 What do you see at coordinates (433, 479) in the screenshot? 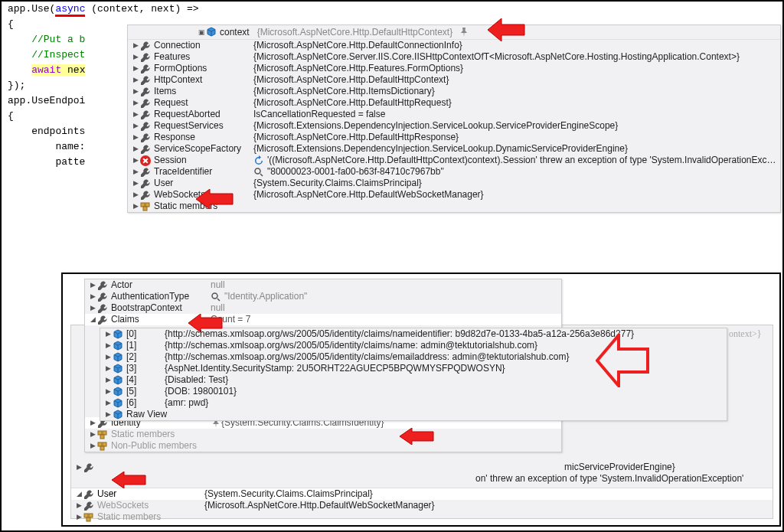
I see `property-value: on' threw an exception of type 'System.I…` at bounding box center [433, 479].